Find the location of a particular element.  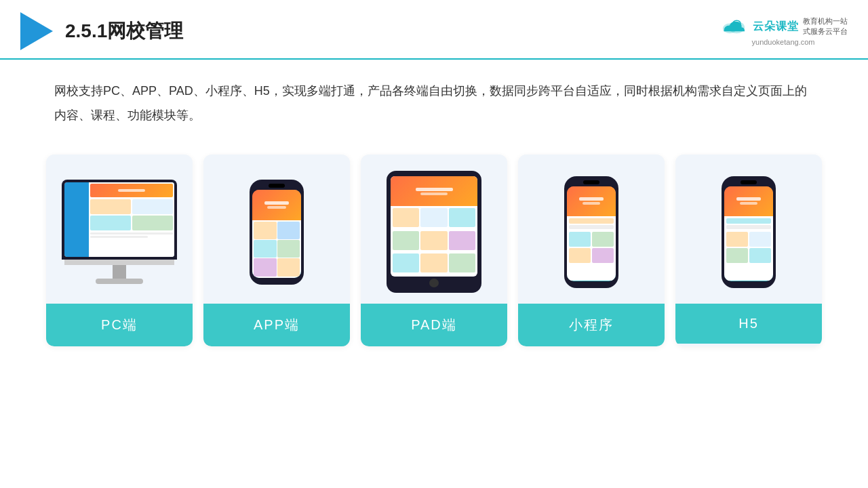

card-miniprogram-label: 小程序 is located at coordinates (591, 325).